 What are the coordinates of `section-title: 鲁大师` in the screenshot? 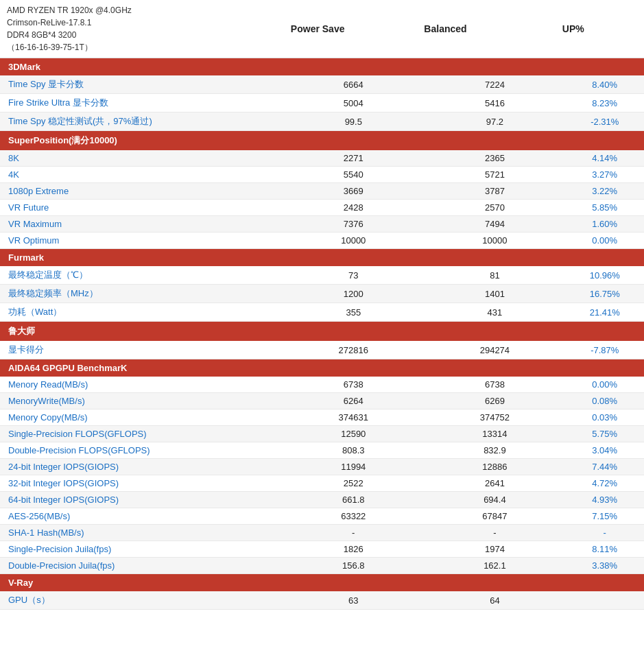 It's located at (322, 332).